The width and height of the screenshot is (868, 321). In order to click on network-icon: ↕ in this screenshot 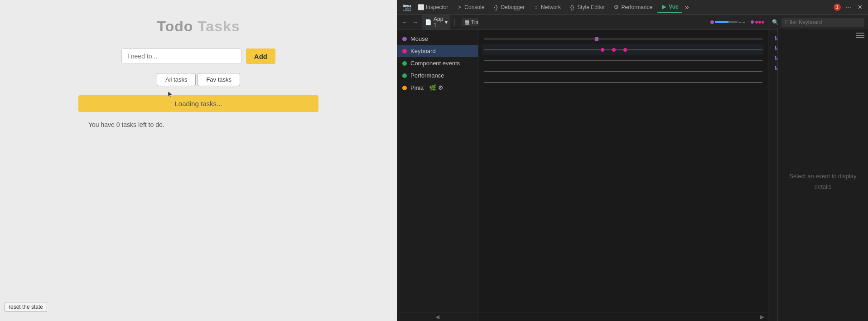, I will do `click(536, 7)`.